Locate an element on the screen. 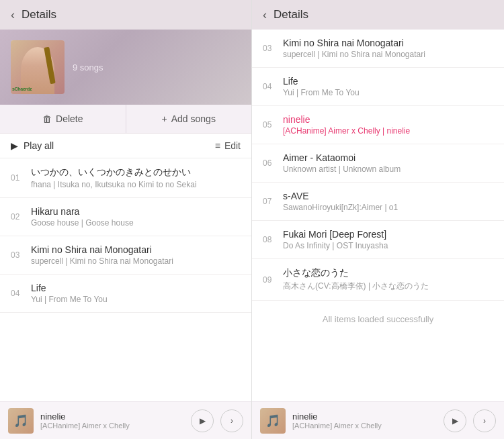 The width and height of the screenshot is (504, 439). song-subtitle: Unknown artist | Unknown album is located at coordinates (388, 169).